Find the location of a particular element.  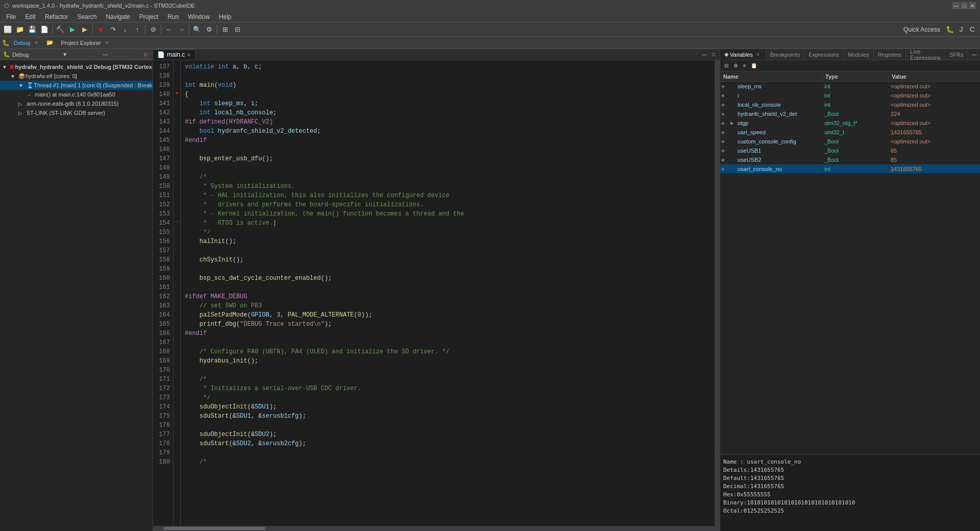

tab-expressions: Expressions is located at coordinates (824, 54).